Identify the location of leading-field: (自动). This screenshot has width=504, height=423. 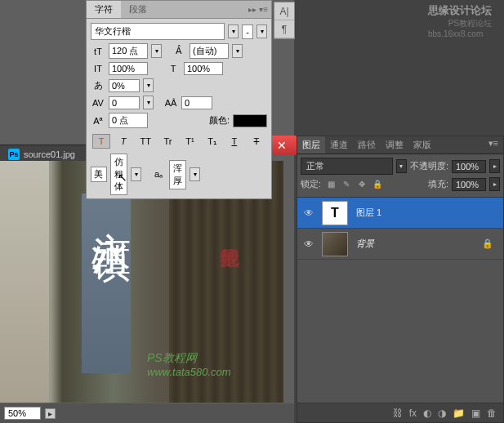
(209, 51).